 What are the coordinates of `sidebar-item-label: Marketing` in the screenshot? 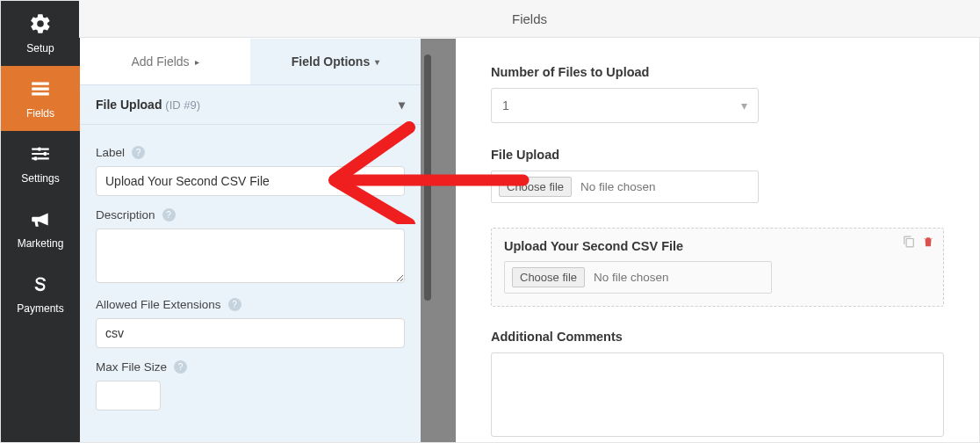 It's located at (40, 243).